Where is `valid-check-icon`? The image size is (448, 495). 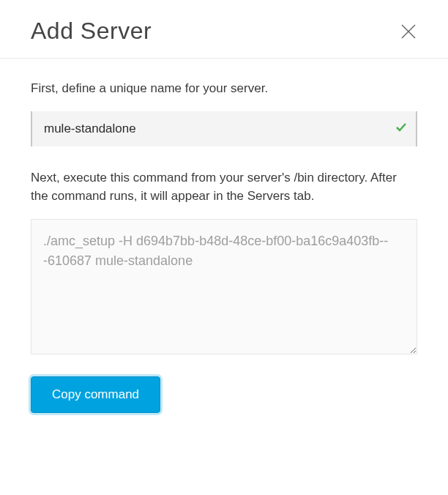 valid-check-icon is located at coordinates (401, 129).